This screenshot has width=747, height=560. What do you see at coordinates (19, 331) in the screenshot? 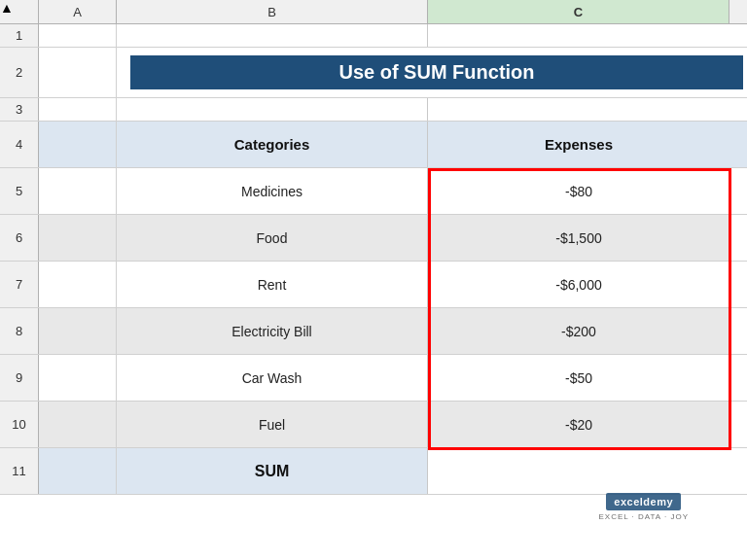
I see `row-num-8: 8` at bounding box center [19, 331].